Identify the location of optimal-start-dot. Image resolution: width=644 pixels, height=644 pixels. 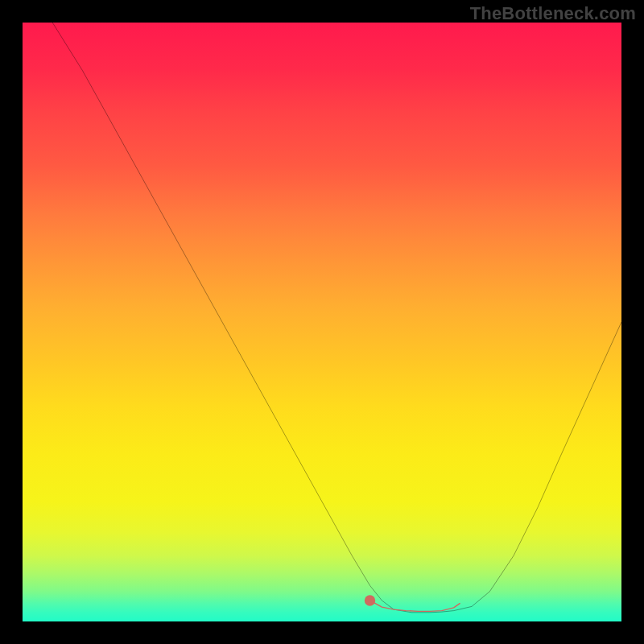
(370, 601).